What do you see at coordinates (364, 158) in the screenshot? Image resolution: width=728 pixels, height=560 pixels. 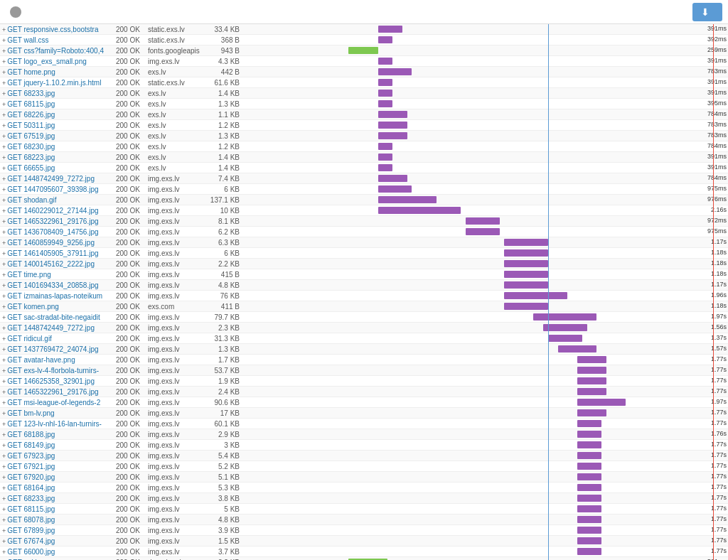 I see `table-row: +GET 68223.jpg200 OKexs.lv1.4 KB391ms` at bounding box center [364, 158].